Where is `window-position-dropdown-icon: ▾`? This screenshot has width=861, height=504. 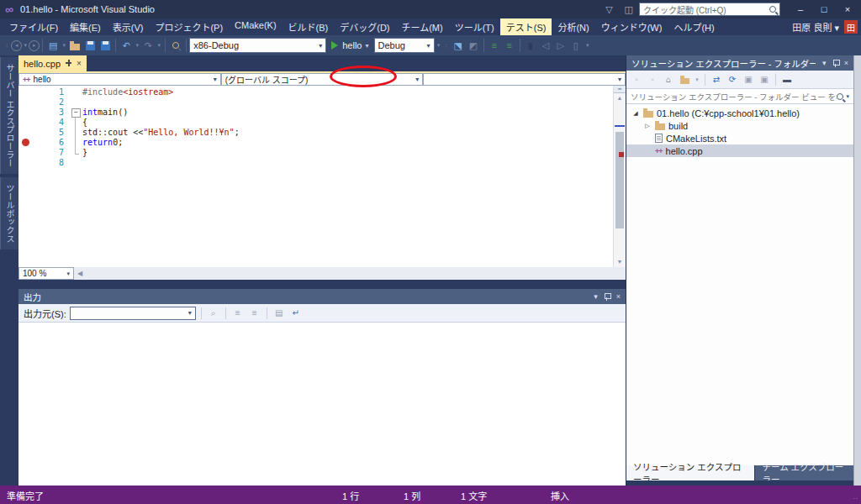
window-position-dropdown-icon: ▾ is located at coordinates (824, 63).